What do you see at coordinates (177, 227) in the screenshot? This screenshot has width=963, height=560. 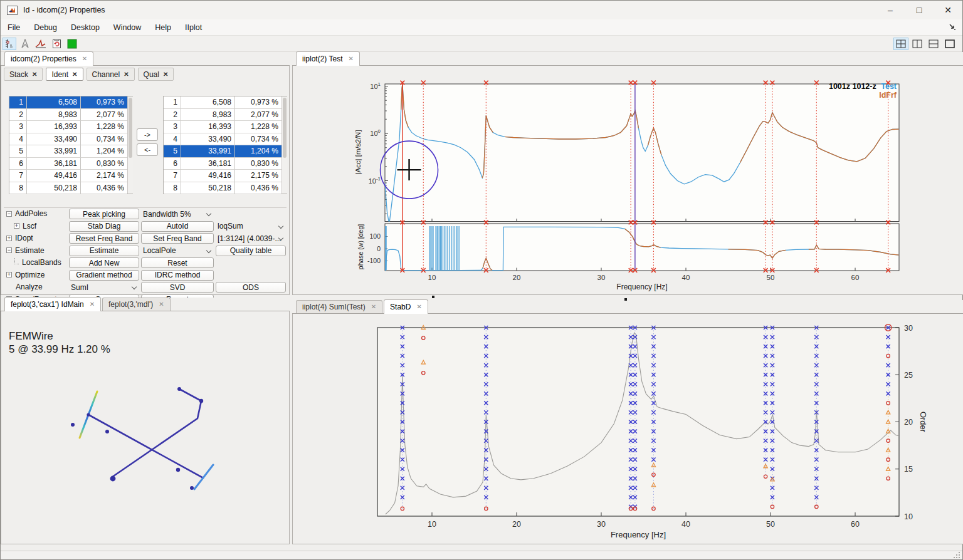 I see `autoid-button: AutoId` at bounding box center [177, 227].